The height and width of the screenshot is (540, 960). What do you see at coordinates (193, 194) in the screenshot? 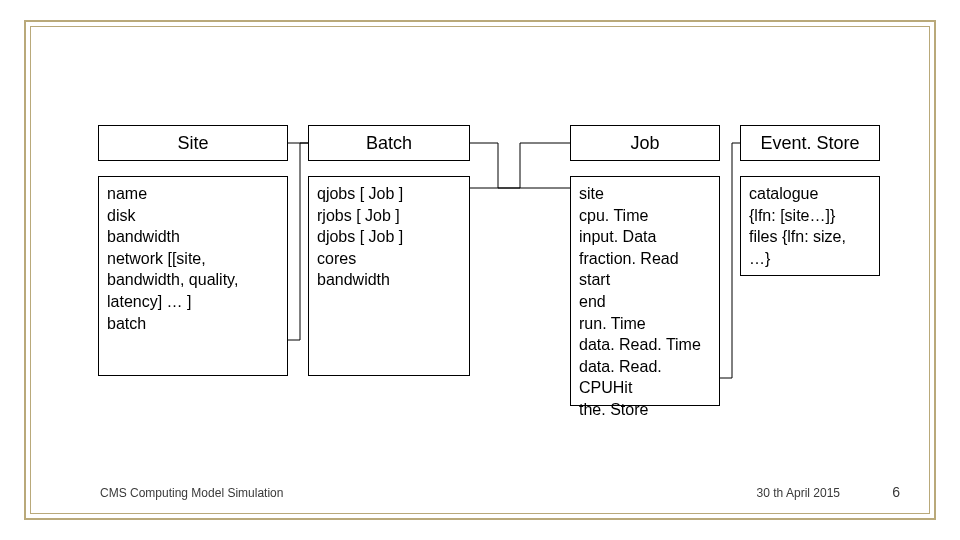
I see `class-attr-row: name` at bounding box center [193, 194].